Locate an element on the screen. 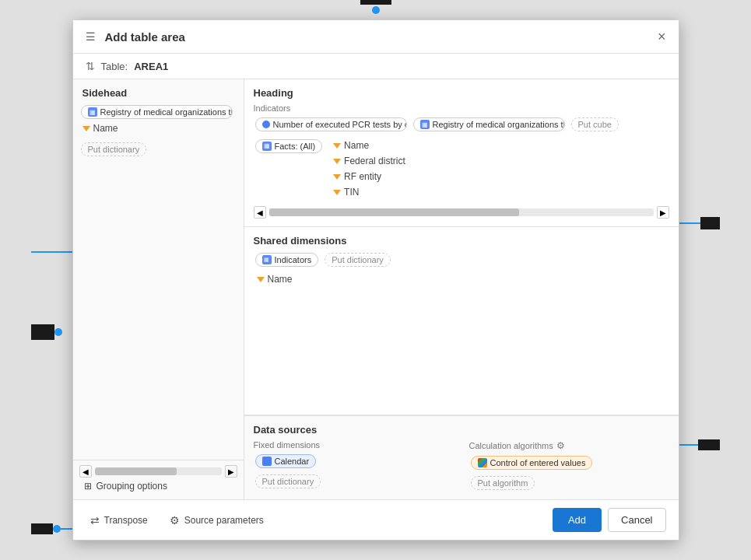  top-annotation is located at coordinates (376, 7).